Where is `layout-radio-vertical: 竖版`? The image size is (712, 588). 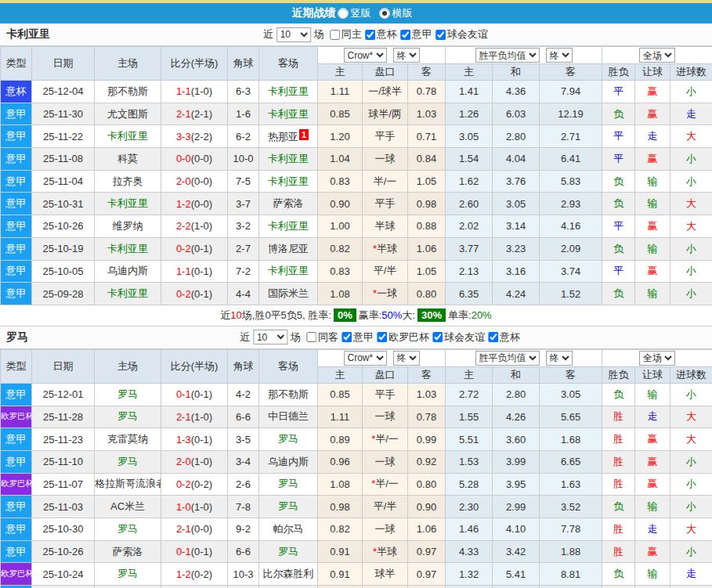 layout-radio-vertical: 竖版 is located at coordinates (354, 13).